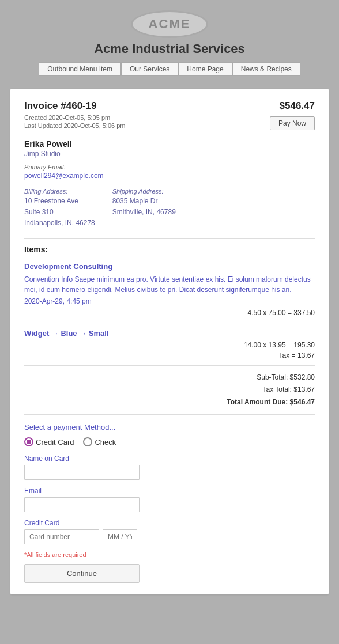  I want to click on check-radio, so click(88, 442).